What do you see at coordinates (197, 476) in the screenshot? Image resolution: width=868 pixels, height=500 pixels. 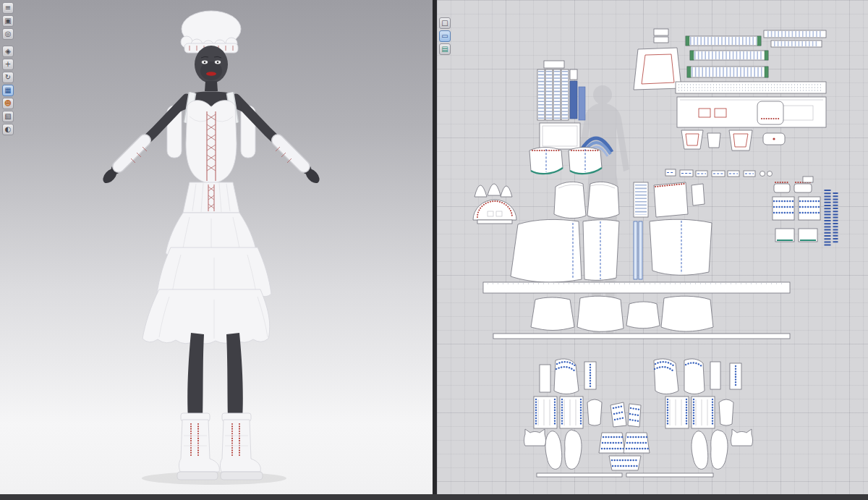 I see `boot-left-sole` at bounding box center [197, 476].